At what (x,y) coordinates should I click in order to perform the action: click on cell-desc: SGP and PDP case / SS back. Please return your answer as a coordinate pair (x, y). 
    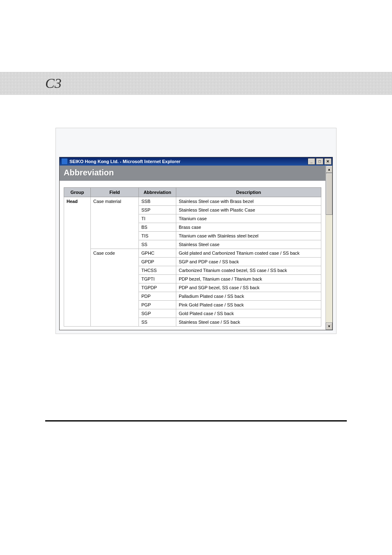
    Looking at the image, I should click on (249, 262).